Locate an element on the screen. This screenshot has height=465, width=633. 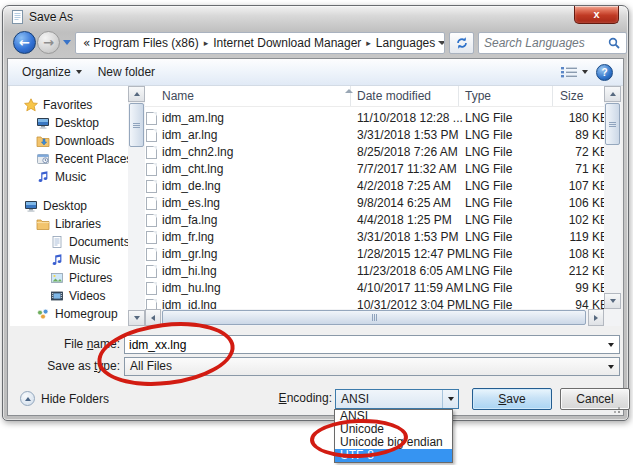
list-horizontal-scrollbar is located at coordinates (374, 318).